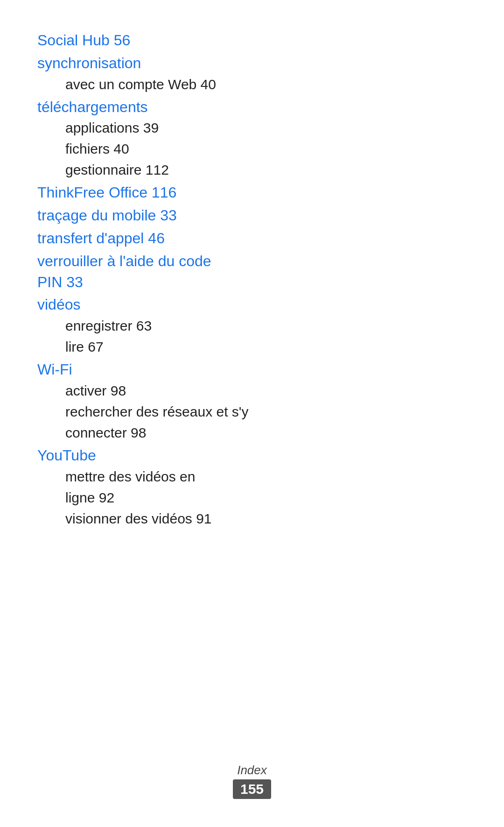 The height and width of the screenshot is (827, 504). I want to click on index-entry: synchronisationavec un compte Web 40, so click(252, 74).